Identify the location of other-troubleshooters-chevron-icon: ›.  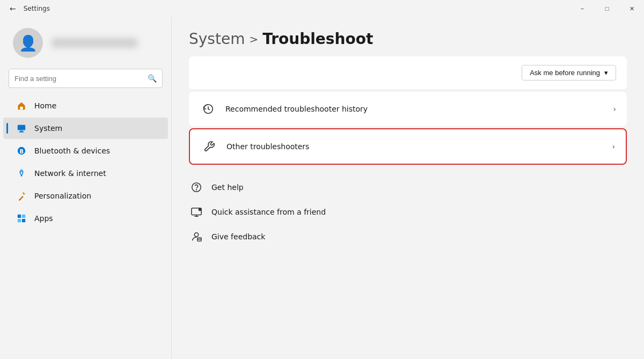
(613, 146).